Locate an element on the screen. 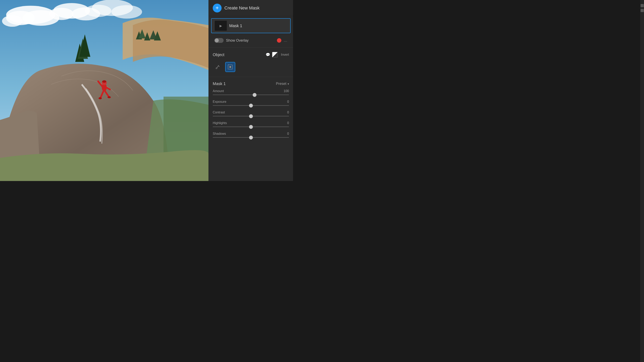 The height and width of the screenshot is (362, 644). overlay-label: Show Overlay is located at coordinates (250, 40).